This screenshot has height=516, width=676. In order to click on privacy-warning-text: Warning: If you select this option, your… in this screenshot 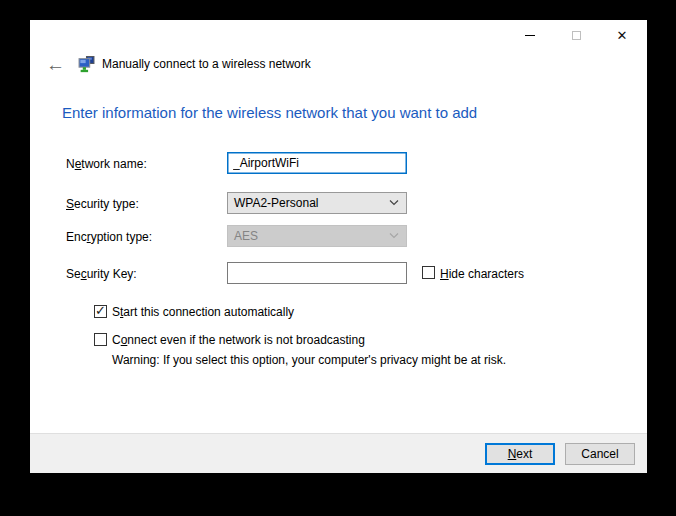, I will do `click(309, 360)`.